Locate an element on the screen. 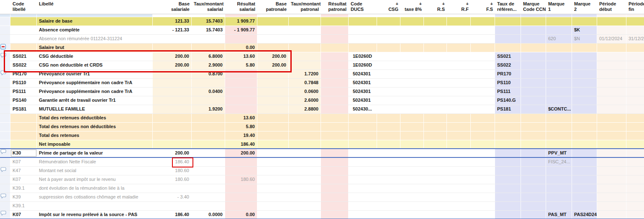 The image size is (644, 219). base_pat-cell: 200.00 is located at coordinates (273, 65).